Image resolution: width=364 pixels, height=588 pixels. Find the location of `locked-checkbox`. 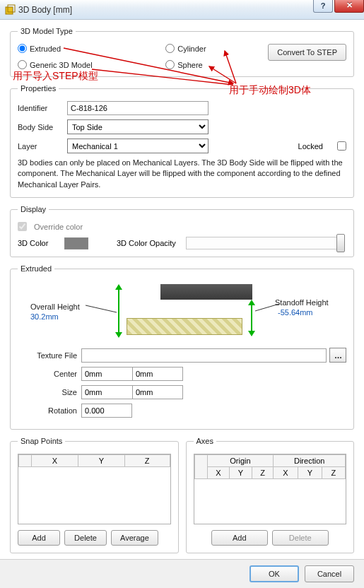

locked-checkbox is located at coordinates (342, 146).